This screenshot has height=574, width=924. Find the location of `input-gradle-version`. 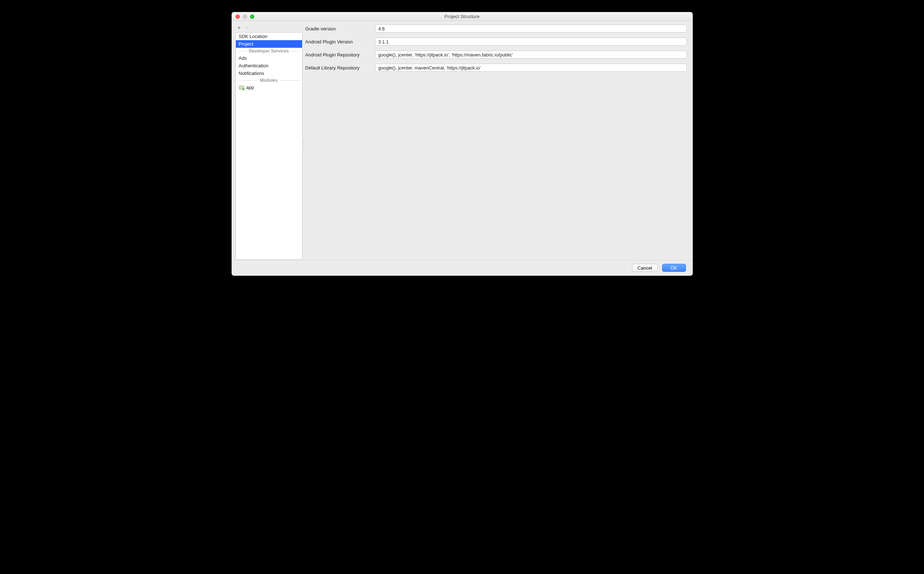

input-gradle-version is located at coordinates (531, 29).